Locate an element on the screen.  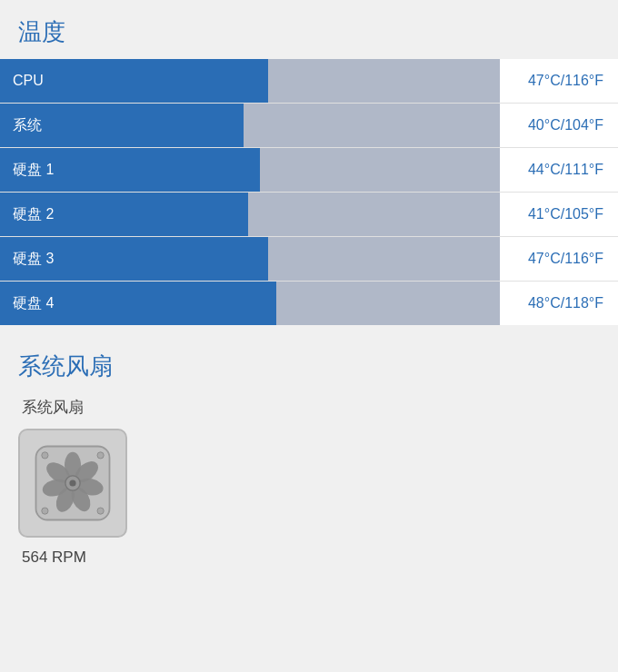
temp-bar-container: 硬盘 1 is located at coordinates (250, 170).